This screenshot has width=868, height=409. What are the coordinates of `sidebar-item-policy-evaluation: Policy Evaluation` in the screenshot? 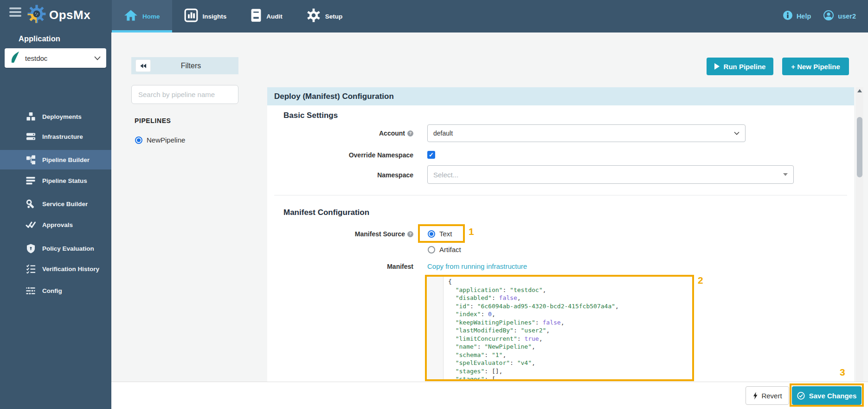 It's located at (56, 248).